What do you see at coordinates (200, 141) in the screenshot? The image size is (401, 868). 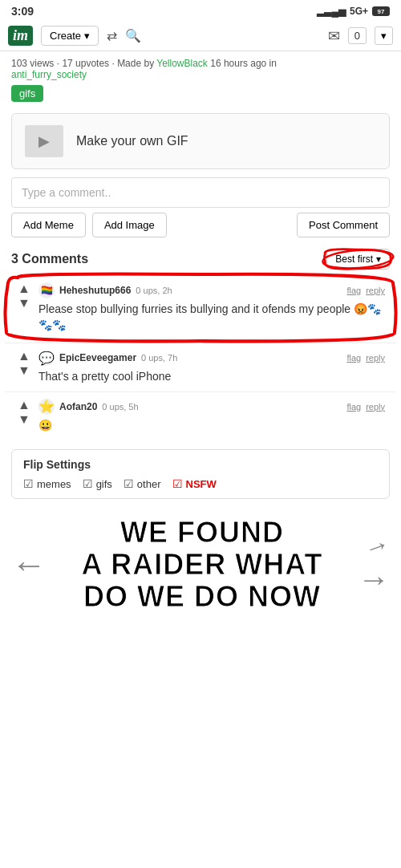 I see `gif-maker-banner: ▶ Make your own GIF` at bounding box center [200, 141].